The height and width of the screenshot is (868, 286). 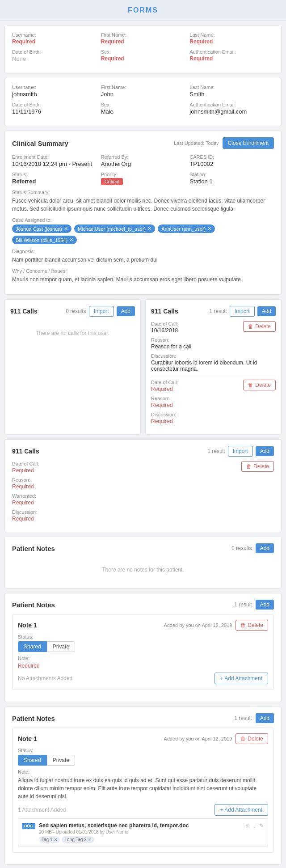 What do you see at coordinates (72, 333) in the screenshot?
I see `calls-no-data: There are no calls for this user.` at bounding box center [72, 333].